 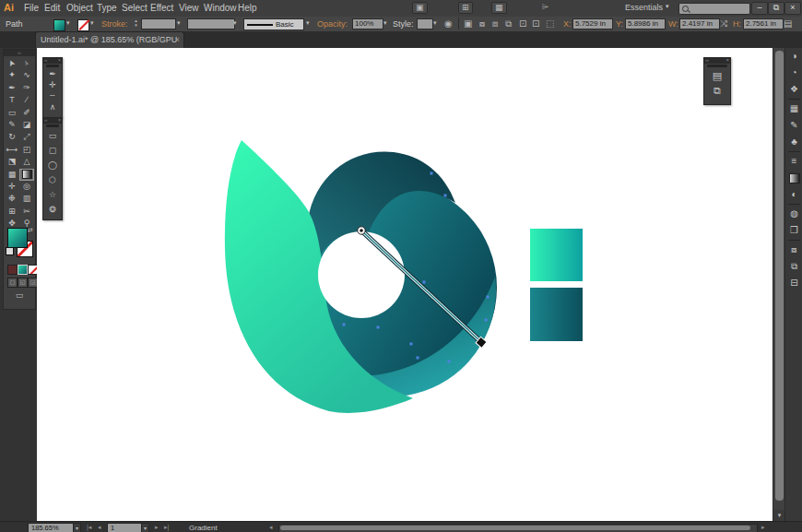 What do you see at coordinates (146, 527) in the screenshot?
I see `artboard-dropdown-icon: ▾` at bounding box center [146, 527].